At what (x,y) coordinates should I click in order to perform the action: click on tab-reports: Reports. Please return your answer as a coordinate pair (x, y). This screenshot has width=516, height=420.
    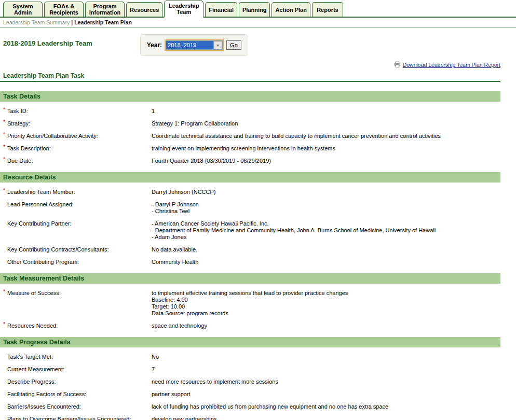
    Looking at the image, I should click on (328, 9).